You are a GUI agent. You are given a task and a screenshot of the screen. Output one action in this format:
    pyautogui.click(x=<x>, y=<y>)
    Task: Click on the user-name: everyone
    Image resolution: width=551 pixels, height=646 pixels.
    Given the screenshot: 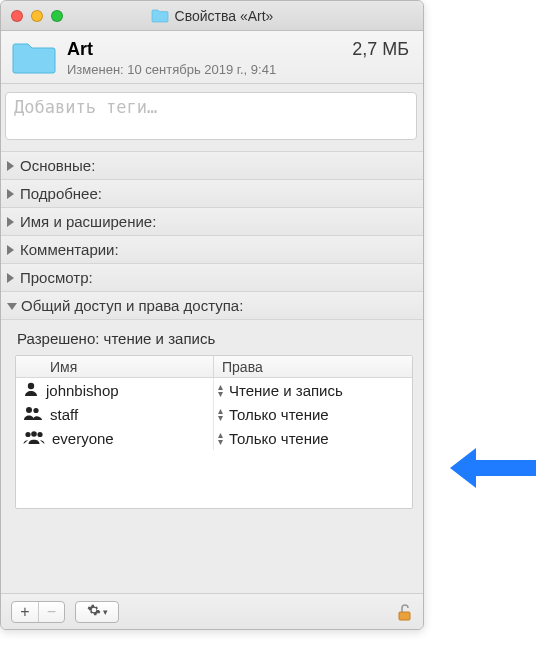 What is the action you would take?
    pyautogui.click(x=83, y=438)
    